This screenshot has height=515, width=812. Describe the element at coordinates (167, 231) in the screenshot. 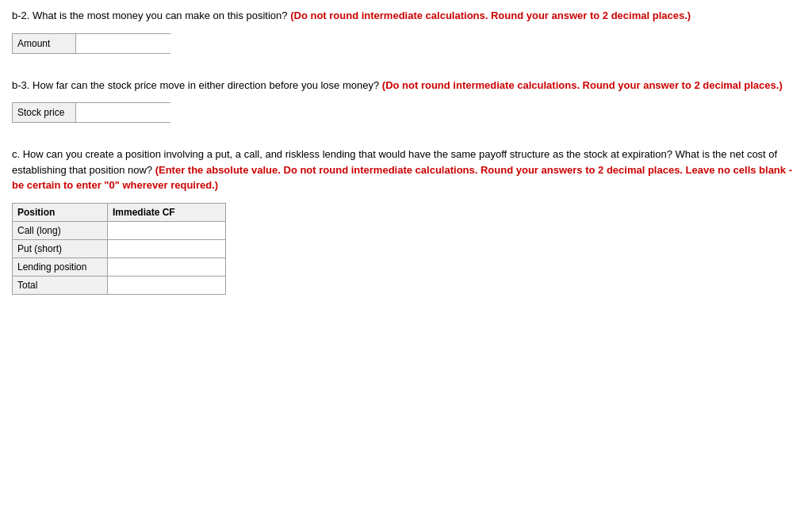

I see `row-0-input` at that location.